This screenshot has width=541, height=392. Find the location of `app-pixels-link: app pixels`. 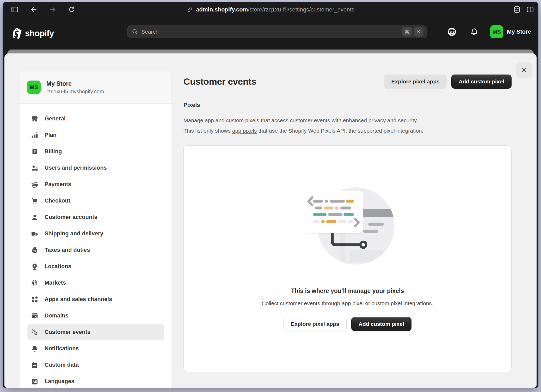

app-pixels-link: app pixels is located at coordinates (244, 131).